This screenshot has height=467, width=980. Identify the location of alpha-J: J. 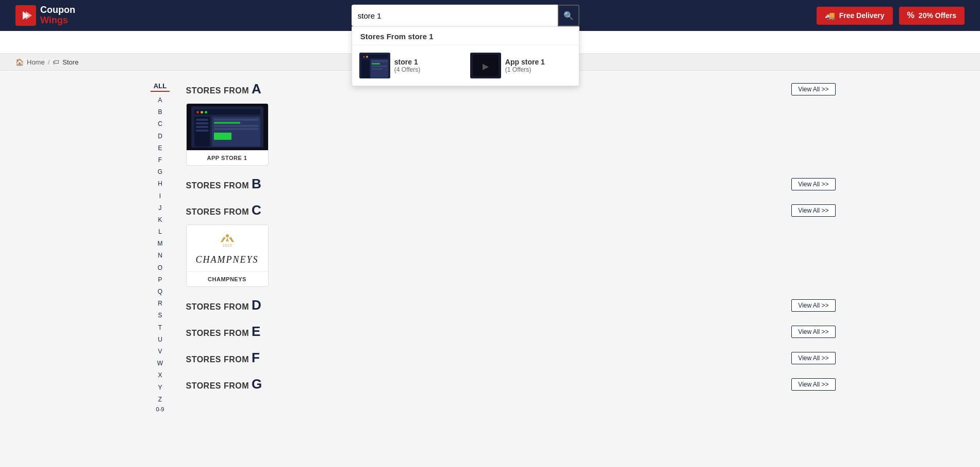
(160, 208).